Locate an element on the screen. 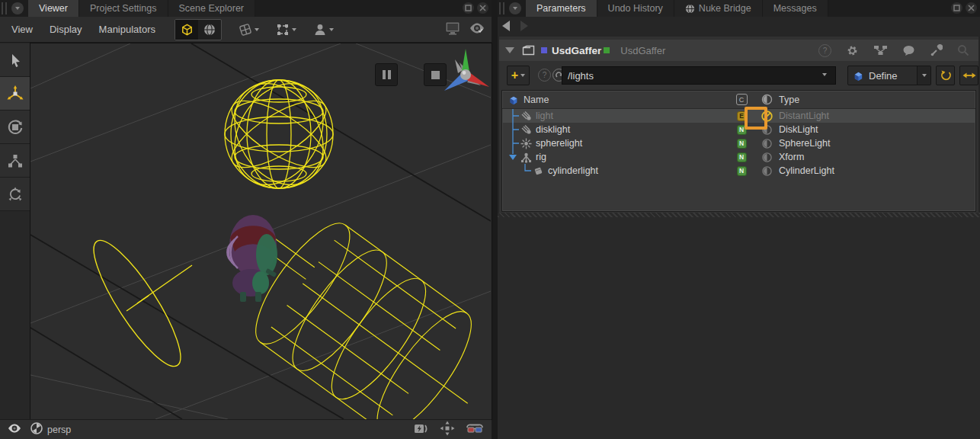 The height and width of the screenshot is (439, 980). viewer-toolbar: View Display Manipulators is located at coordinates (245, 30).